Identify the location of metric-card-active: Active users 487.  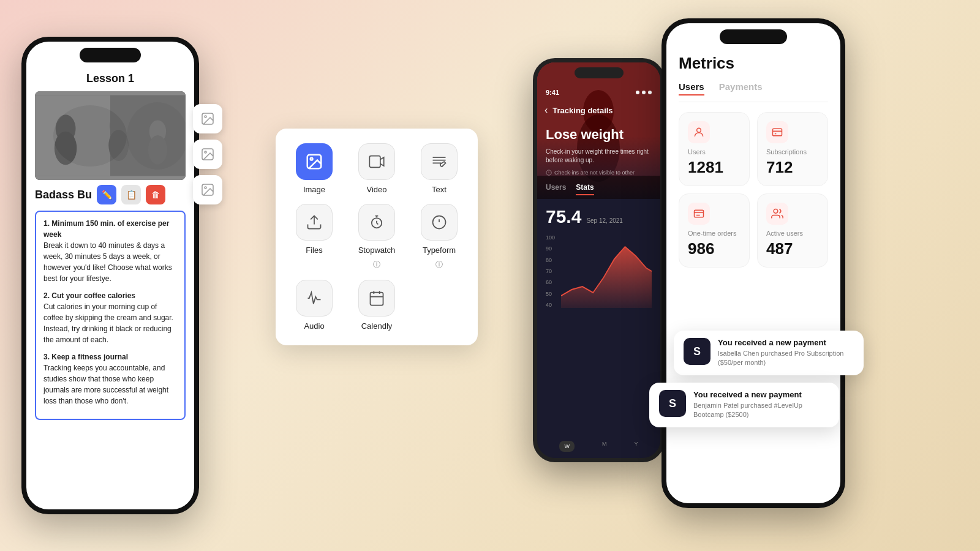
(793, 230).